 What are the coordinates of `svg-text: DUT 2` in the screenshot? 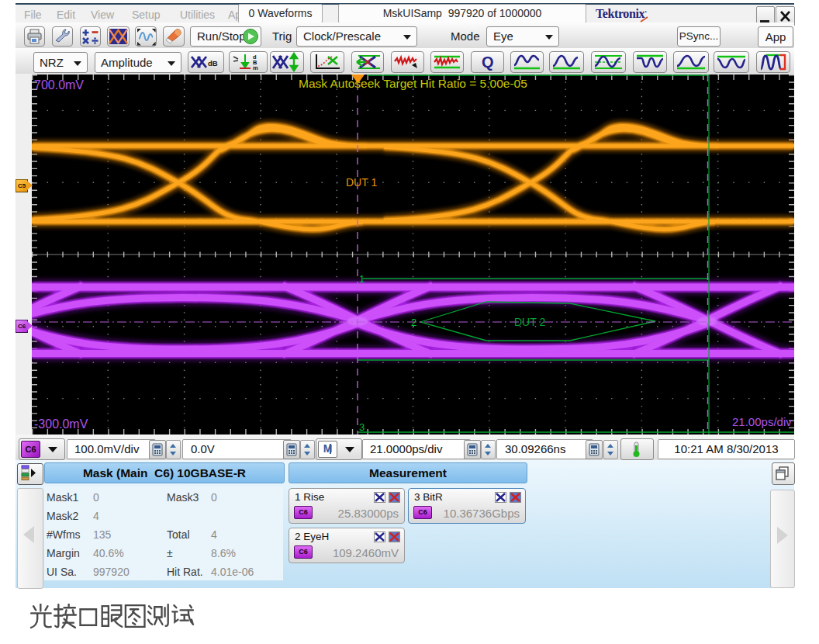 It's located at (530, 322).